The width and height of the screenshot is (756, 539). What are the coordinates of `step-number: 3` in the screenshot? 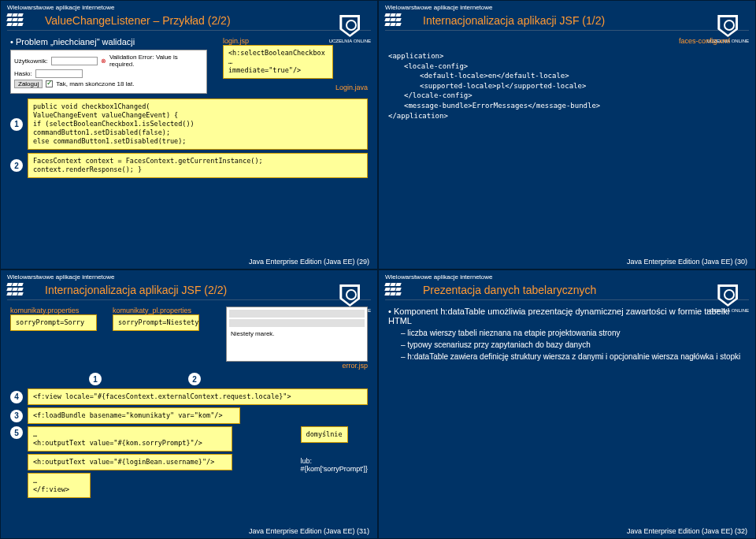 It's located at (17, 416).